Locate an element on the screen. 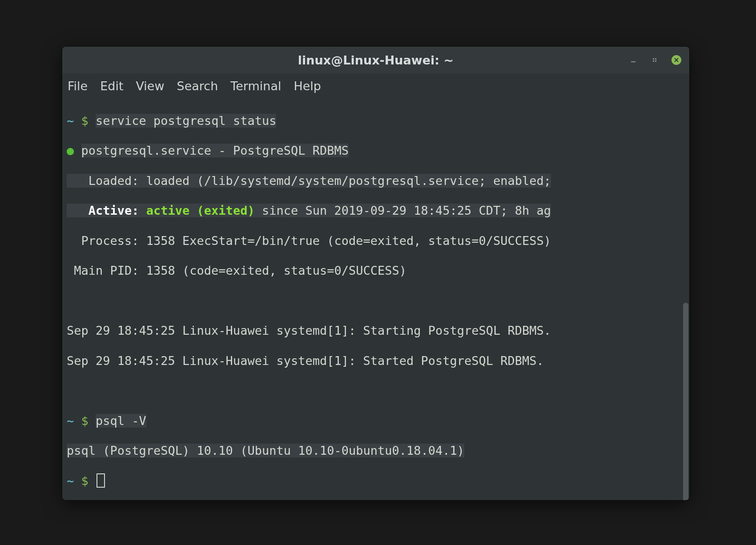 The width and height of the screenshot is (756, 545). titlebar: linux@Linux-Huawei: ~ is located at coordinates (376, 60).